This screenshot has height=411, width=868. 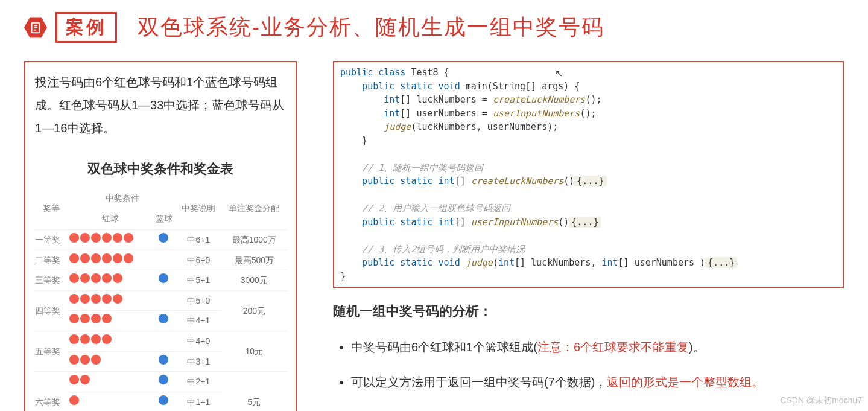 I want to click on intro-text: 投注号码由6个红色球号码和1个蓝色球号码组成。红色球号码从1—33中选择；蓝色球…, so click(x=160, y=107).